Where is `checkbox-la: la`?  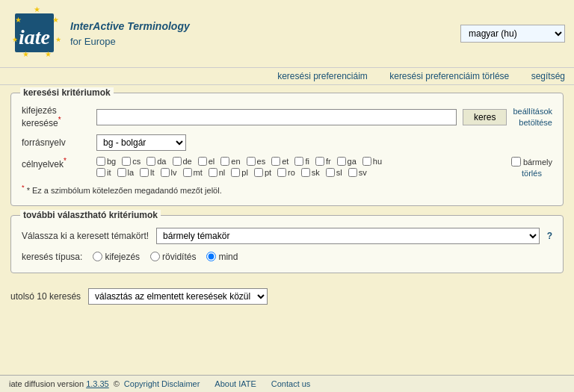 checkbox-la: la is located at coordinates (126, 172).